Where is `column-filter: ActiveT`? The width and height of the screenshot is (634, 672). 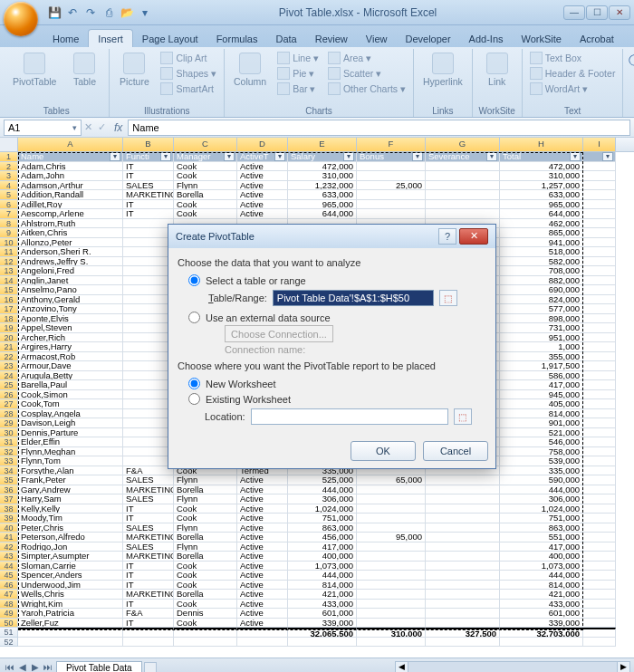 column-filter: ActiveT is located at coordinates (263, 158).